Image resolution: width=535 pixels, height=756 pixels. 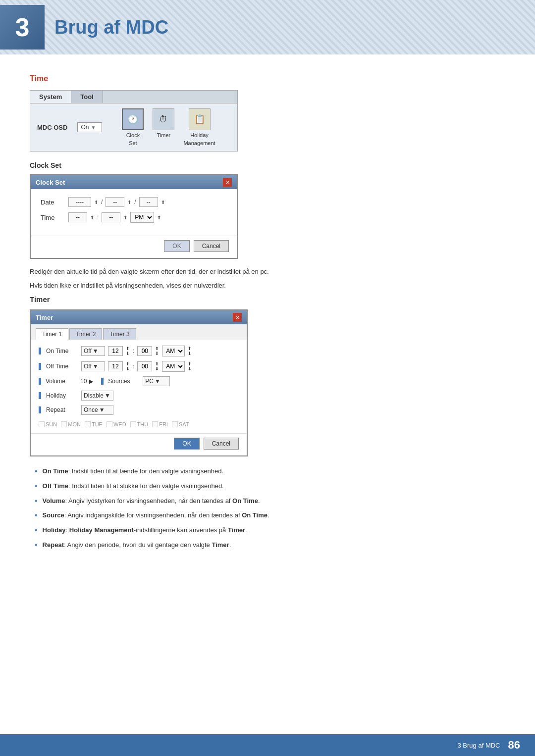 I want to click on off-time-row: Off Time Off ▼ ⬆⬇ : ⬆⬇ AM PM ⬆⬇, so click(x=139, y=366).